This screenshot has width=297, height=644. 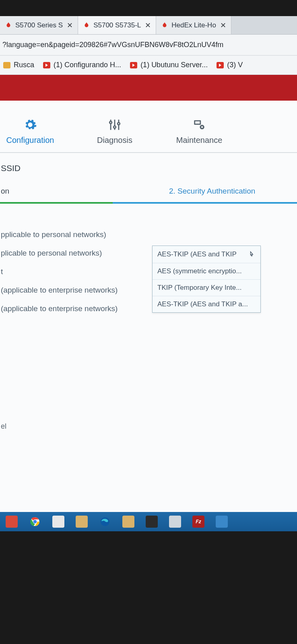 What do you see at coordinates (148, 88) in the screenshot?
I see `app-header-banner` at bounding box center [148, 88].